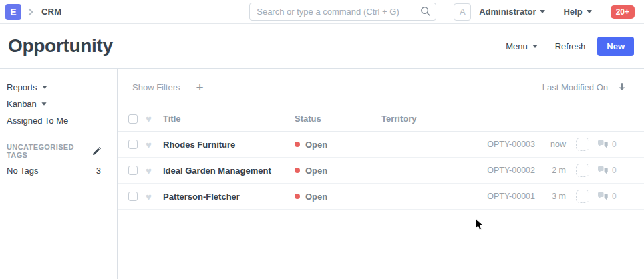  Describe the element at coordinates (338, 119) in the screenshot. I see `column-header-status: Status` at that location.